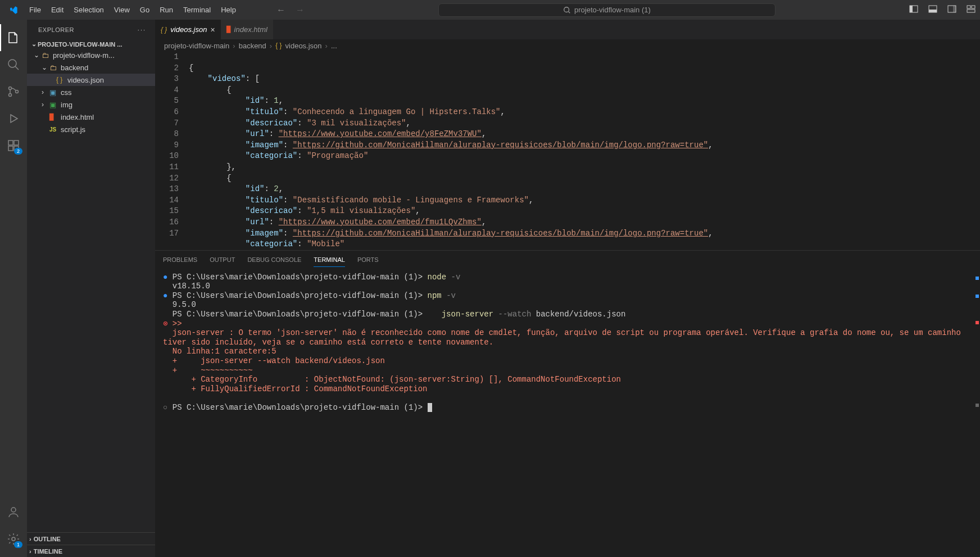 The image size is (980, 557). Describe the element at coordinates (568, 46) in the screenshot. I see `breadcrumbs: projeto-vidflow-main › backend › { } vid…` at that location.